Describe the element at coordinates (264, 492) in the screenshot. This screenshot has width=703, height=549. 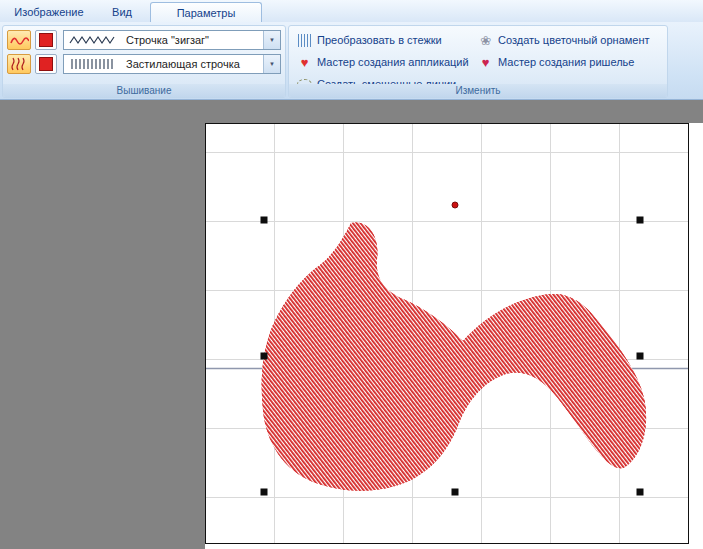
I see `handle-bottom-left` at that location.